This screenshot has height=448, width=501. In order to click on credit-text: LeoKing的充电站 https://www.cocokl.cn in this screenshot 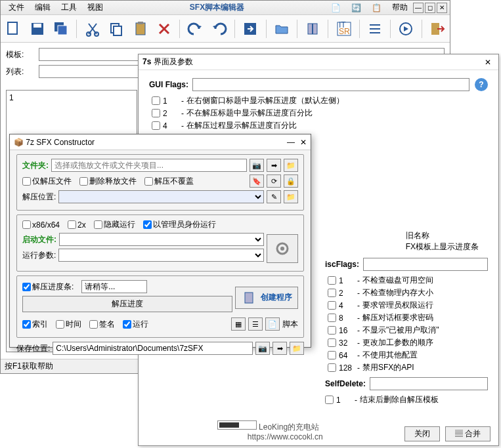, I will do `click(271, 431)`.